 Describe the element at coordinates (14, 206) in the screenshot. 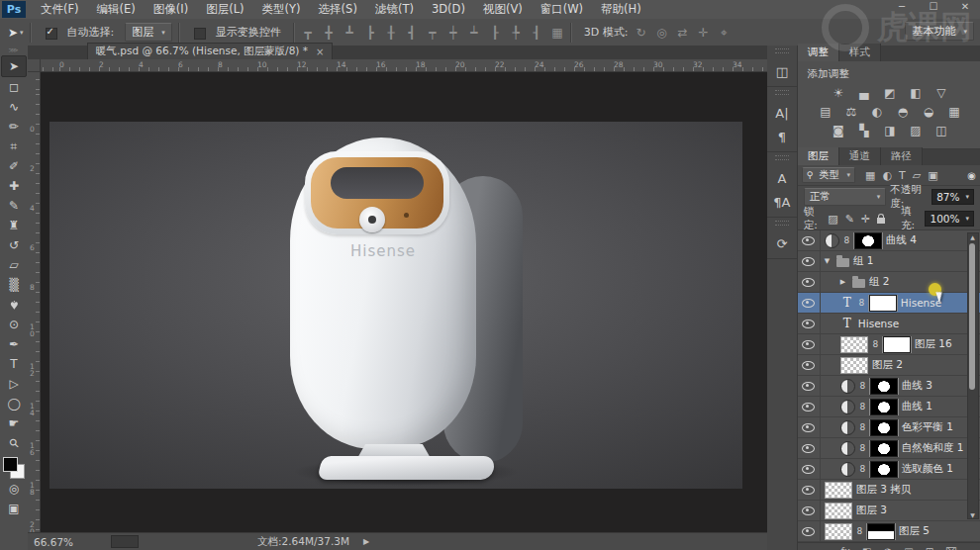

I see `brush-tool: ✎` at that location.